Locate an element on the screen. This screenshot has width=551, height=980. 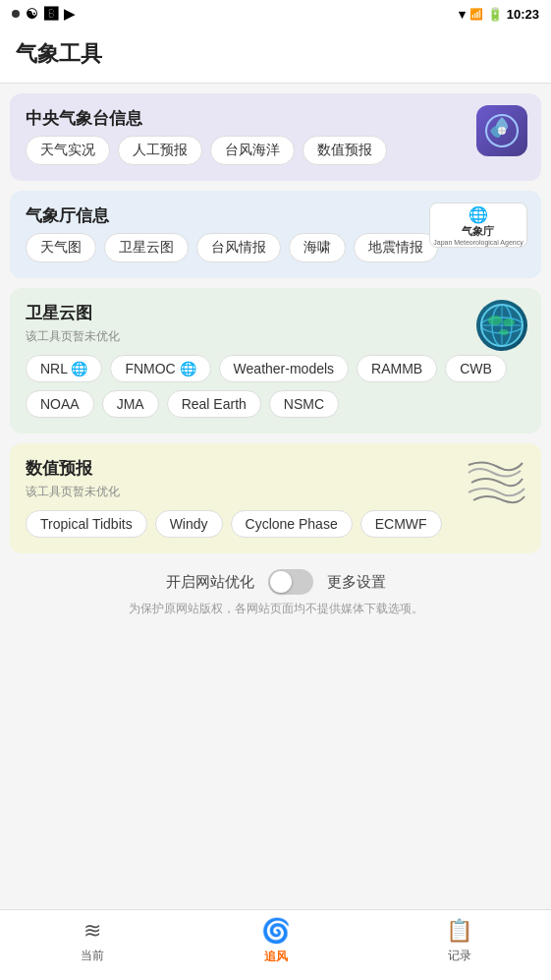
status-dot4: ▶ is located at coordinates (69, 14).